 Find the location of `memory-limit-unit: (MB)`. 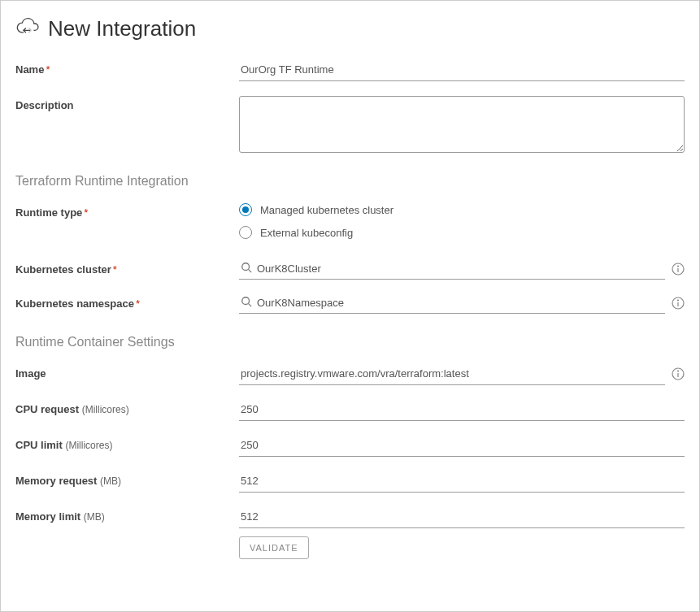

memory-limit-unit: (MB) is located at coordinates (94, 517).